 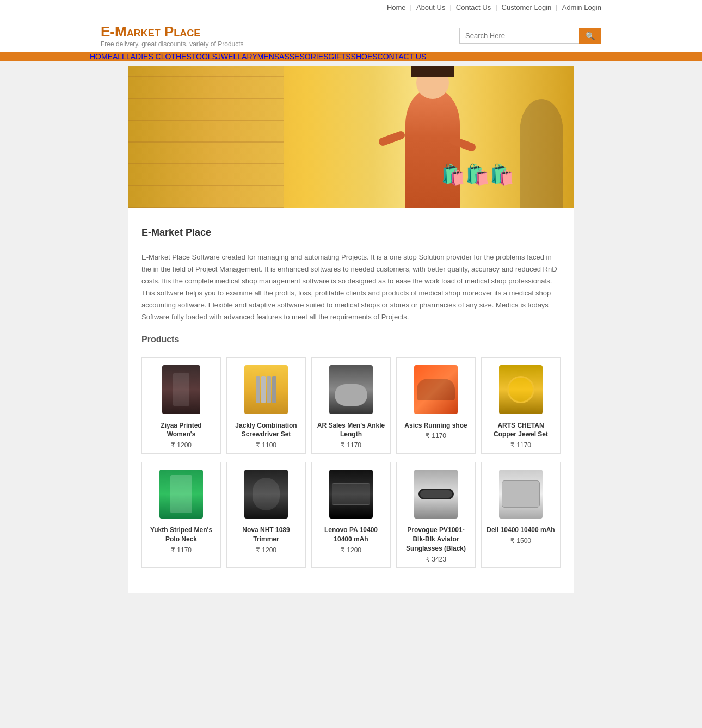 I want to click on product-card-2: AR Sales Men's Ankle Length ₹ 1170, so click(x=351, y=406).